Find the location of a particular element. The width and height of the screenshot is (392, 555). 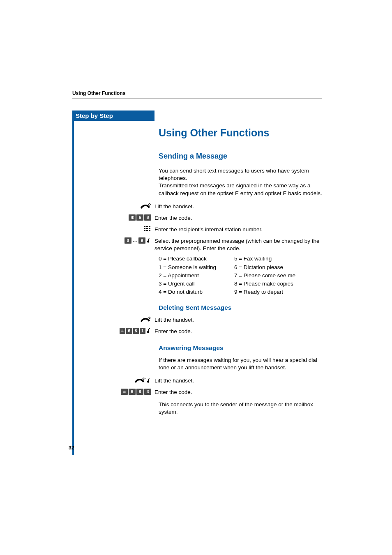

header-rule is located at coordinates (197, 99).